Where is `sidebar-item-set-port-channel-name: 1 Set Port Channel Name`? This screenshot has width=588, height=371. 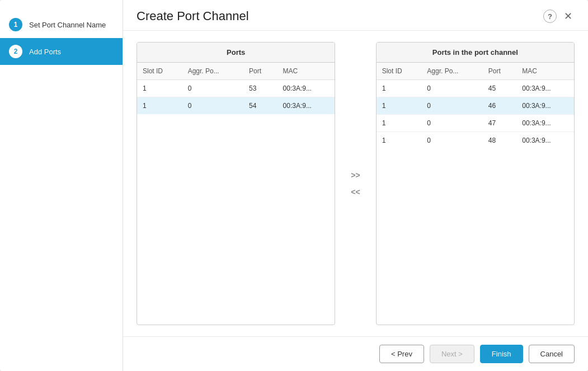
sidebar-item-set-port-channel-name: 1 Set Port Channel Name is located at coordinates (62, 25).